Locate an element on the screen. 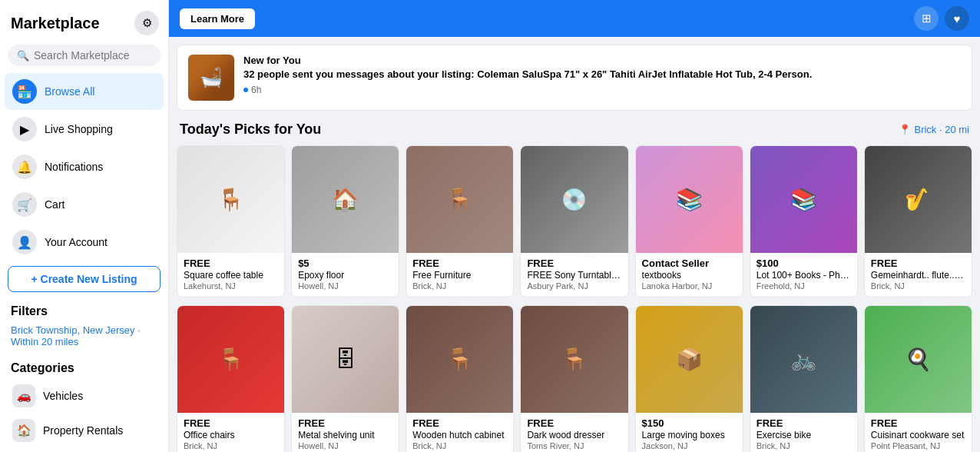 The image size is (980, 452). product-info-p14: FREE Cuisinart cookware set Point Pleasa… is located at coordinates (919, 432).